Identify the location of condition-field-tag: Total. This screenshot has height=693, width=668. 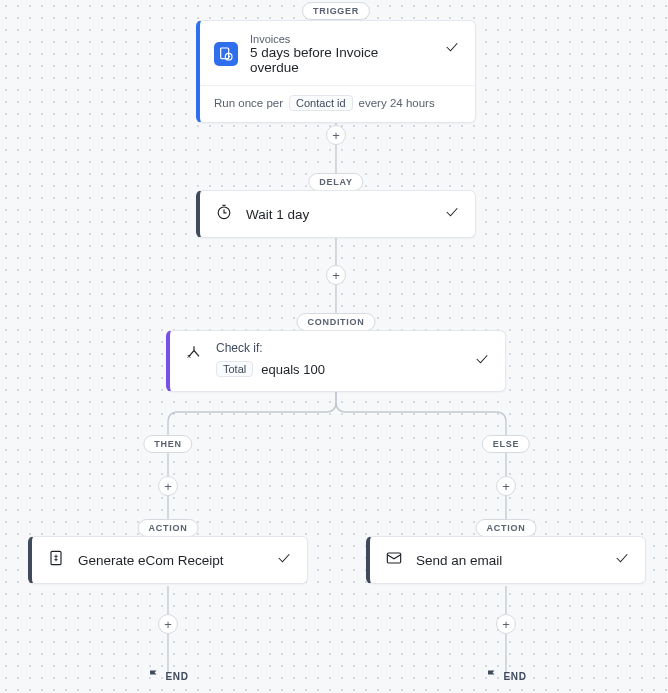
(234, 369).